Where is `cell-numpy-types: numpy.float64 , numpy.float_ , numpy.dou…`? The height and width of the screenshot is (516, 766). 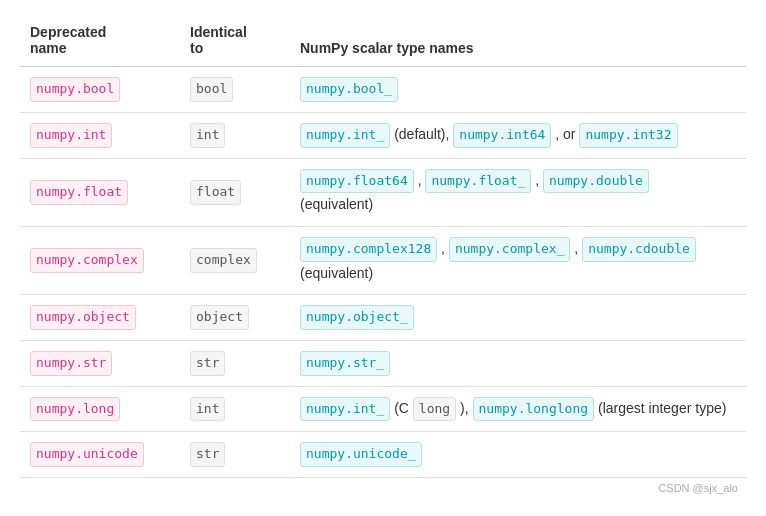
cell-numpy-types: numpy.float64 , numpy.float_ , numpy.dou… is located at coordinates (518, 192).